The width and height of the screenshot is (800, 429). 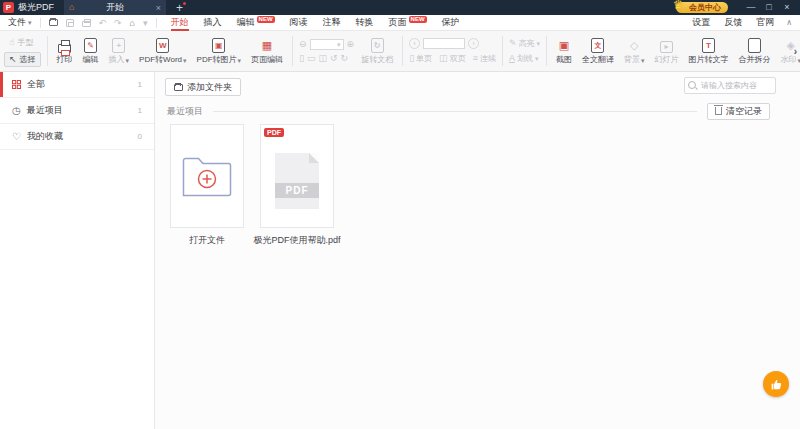 I want to click on sidebar-item-favorites: ♡ 我的收藏 0, so click(x=77, y=137).